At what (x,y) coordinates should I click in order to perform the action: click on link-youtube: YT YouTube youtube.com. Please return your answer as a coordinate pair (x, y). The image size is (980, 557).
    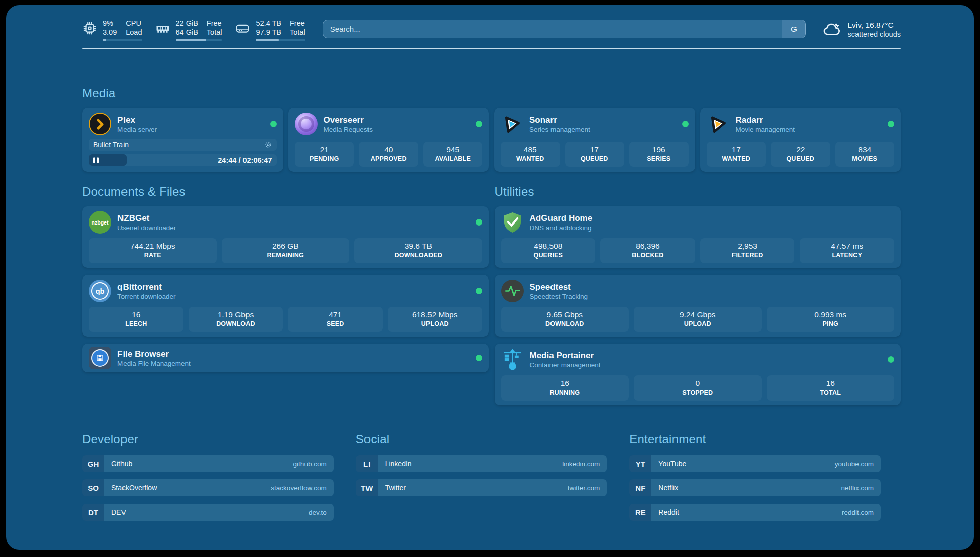
    Looking at the image, I should click on (755, 464).